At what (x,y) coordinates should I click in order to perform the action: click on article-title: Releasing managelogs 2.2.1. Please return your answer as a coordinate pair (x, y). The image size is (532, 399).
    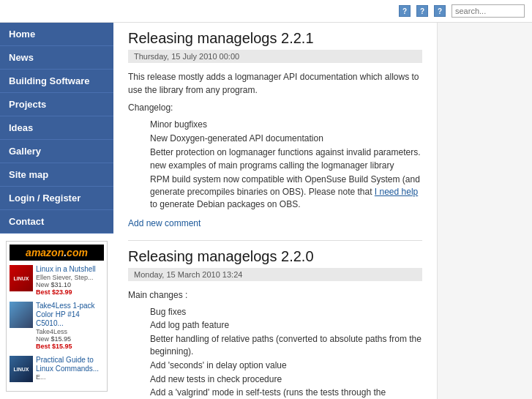
    Looking at the image, I should click on (275, 38).